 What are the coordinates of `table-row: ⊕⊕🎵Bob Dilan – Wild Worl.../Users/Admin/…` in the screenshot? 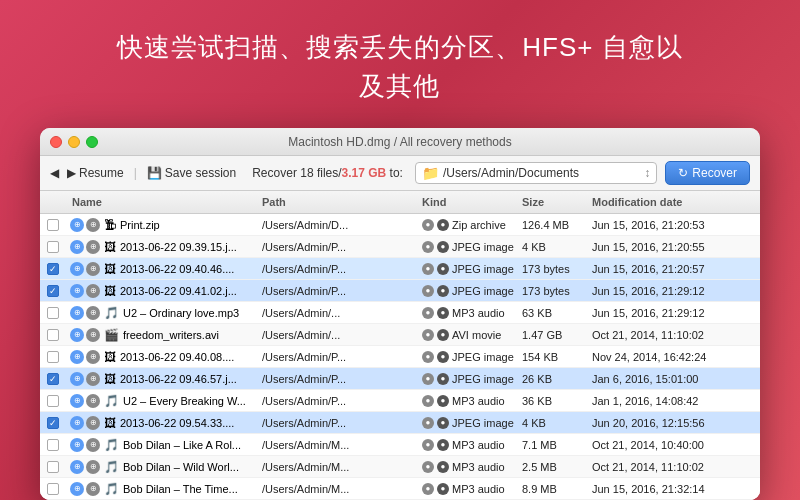 It's located at (400, 467).